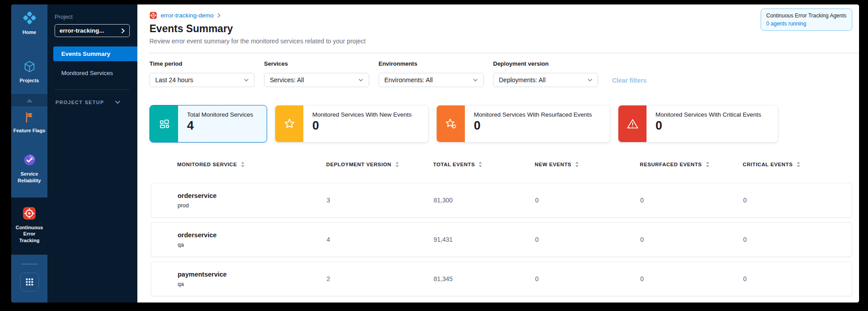 This screenshot has width=868, height=311. What do you see at coordinates (92, 89) in the screenshot?
I see `sidebar-divider` at bounding box center [92, 89].